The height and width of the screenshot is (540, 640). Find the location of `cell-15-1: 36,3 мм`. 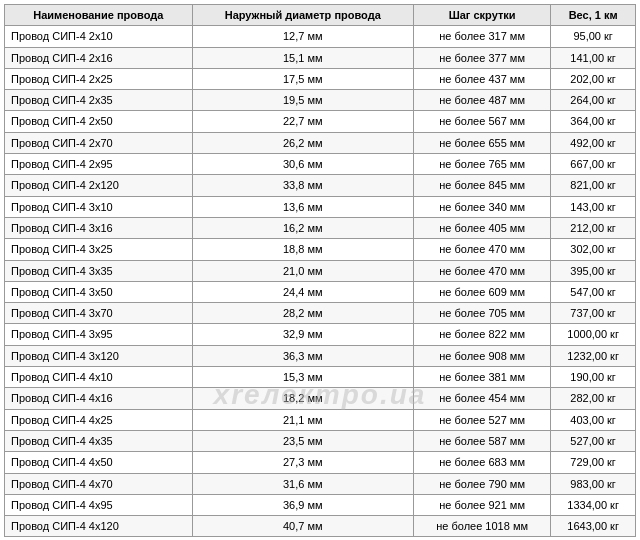

cell-15-1: 36,3 мм is located at coordinates (302, 356).